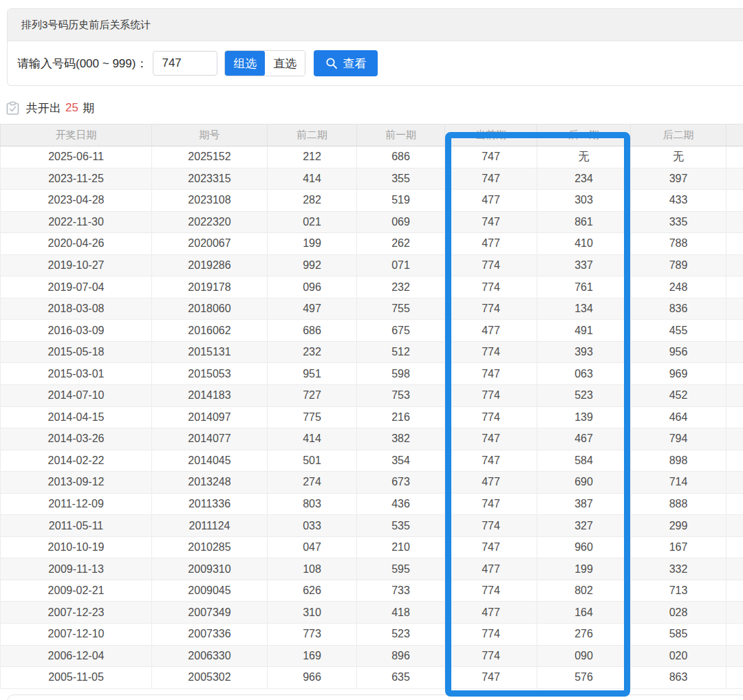 Image resolution: width=743 pixels, height=700 pixels. What do you see at coordinates (312, 157) in the screenshot?
I see `table-cell: 212` at bounding box center [312, 157].